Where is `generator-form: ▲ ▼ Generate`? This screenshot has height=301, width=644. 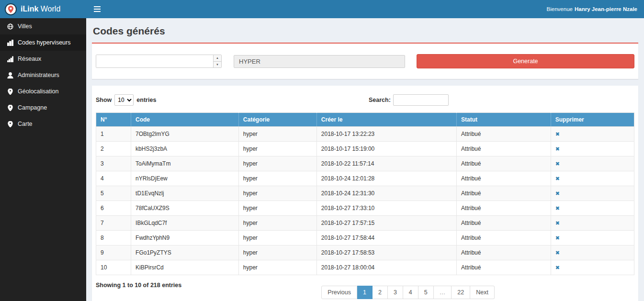 generator-form: ▲ ▼ Generate is located at coordinates (365, 61).